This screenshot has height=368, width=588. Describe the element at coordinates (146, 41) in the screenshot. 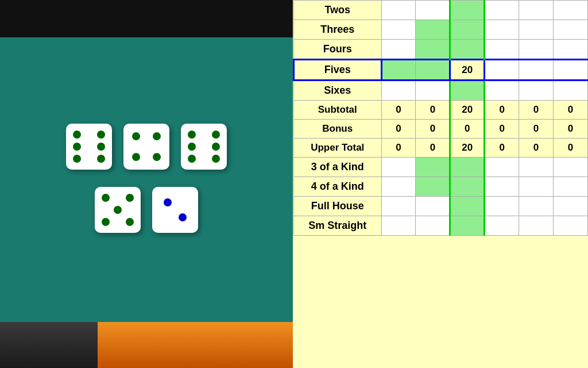

I see `game-status` at that location.